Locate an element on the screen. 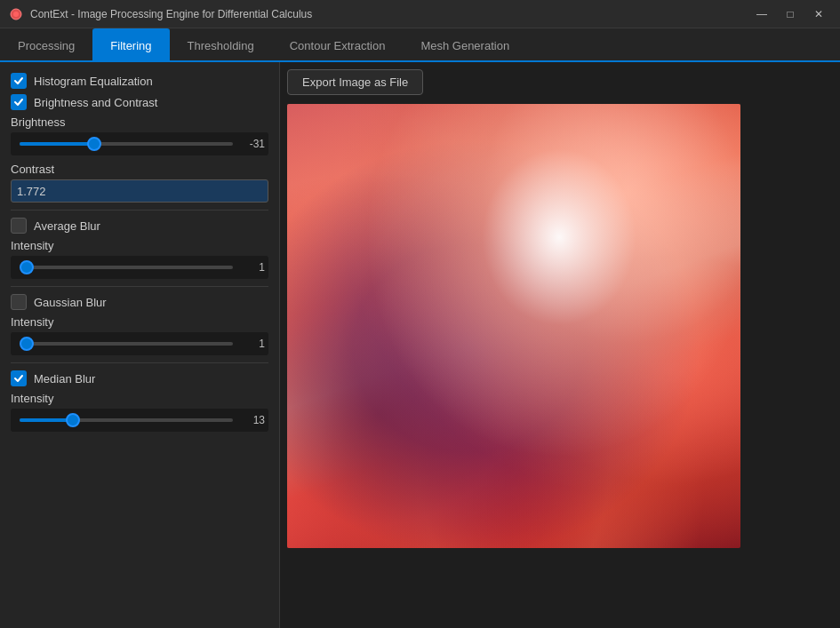 Image resolution: width=840 pixels, height=628 pixels. brightness-label: Brightness is located at coordinates (140, 123).